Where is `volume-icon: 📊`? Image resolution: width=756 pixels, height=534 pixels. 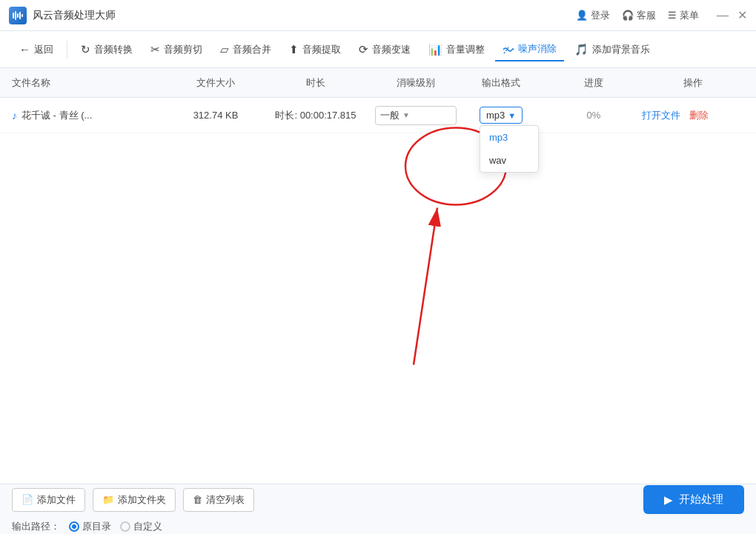 volume-icon: 📊 is located at coordinates (436, 50).